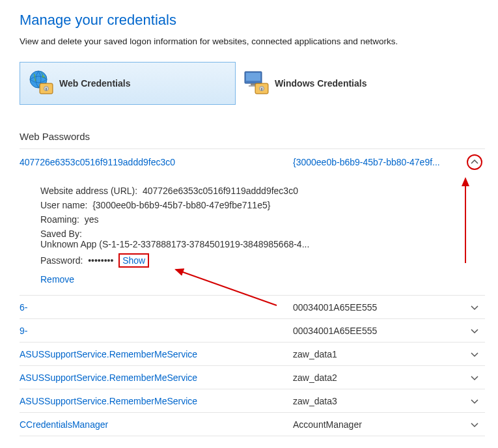 This screenshot has width=498, height=448. What do you see at coordinates (181, 205) in the screenshot?
I see `detail-username-value: {3000ee0b-b6b9-45b7-bb80-47e9fbe711e5}` at bounding box center [181, 205].